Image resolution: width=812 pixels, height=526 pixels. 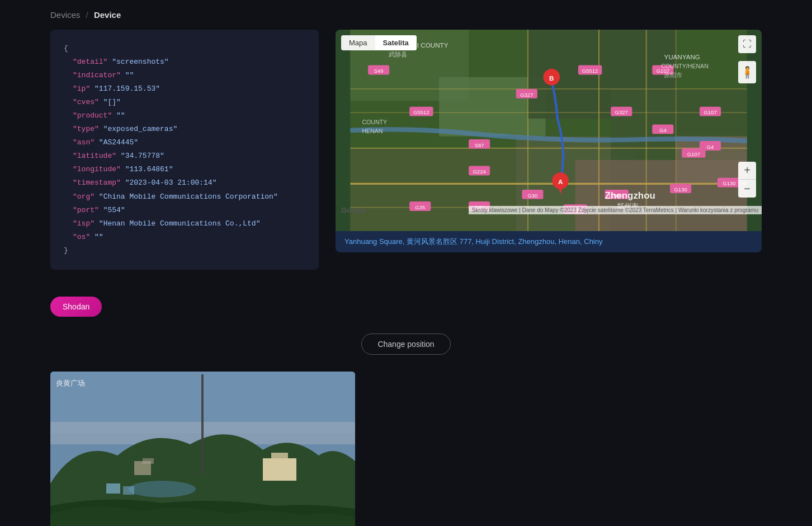 What do you see at coordinates (396, 43) in the screenshot?
I see `map-tab-satellite: Satelita` at bounding box center [396, 43].